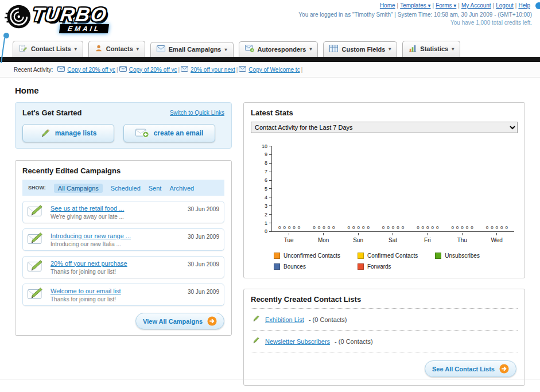  I want to click on app-logo: TURBO EMAIL, so click(85, 18).